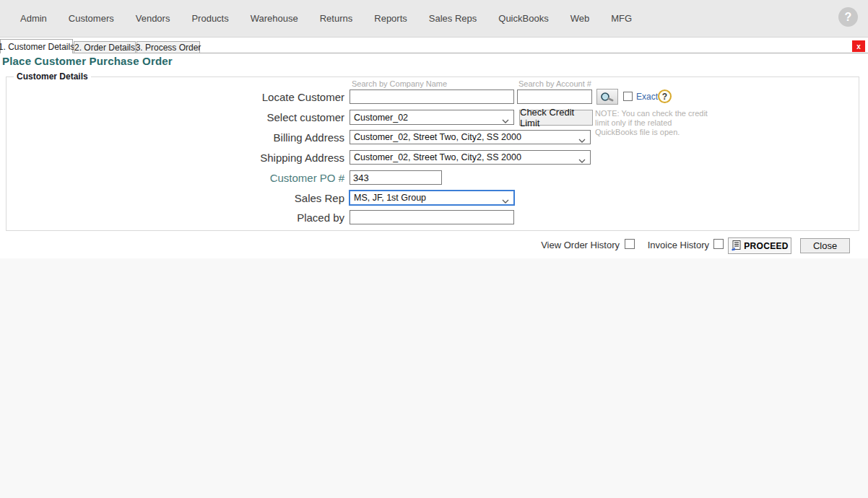 The width and height of the screenshot is (868, 498). What do you see at coordinates (172, 137) in the screenshot?
I see `billing-address-label: Billing Address` at bounding box center [172, 137].